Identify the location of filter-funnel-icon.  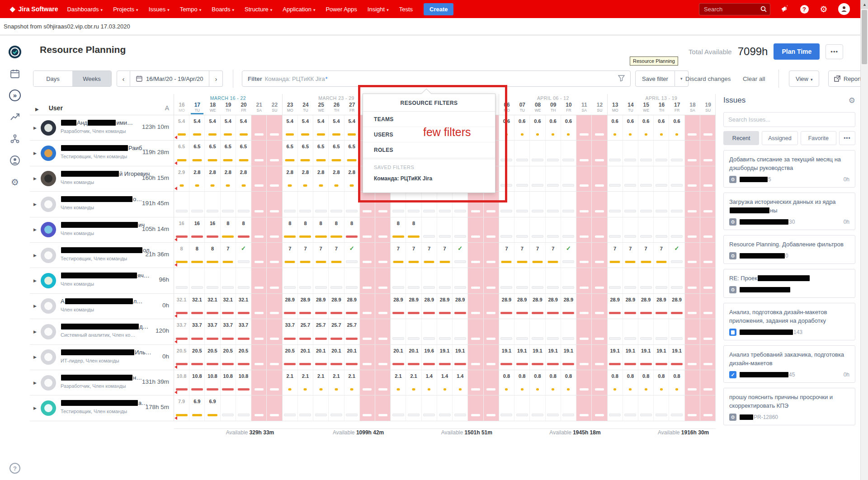
(621, 79).